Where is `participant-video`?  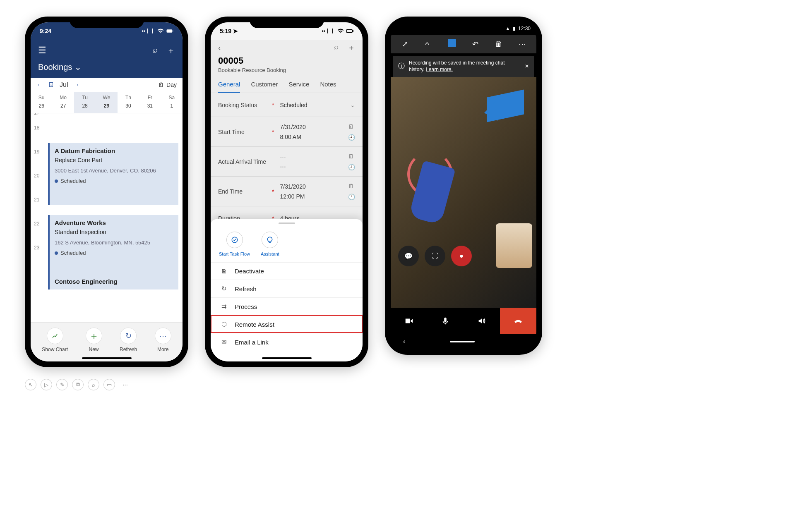 participant-video is located at coordinates (514, 246).